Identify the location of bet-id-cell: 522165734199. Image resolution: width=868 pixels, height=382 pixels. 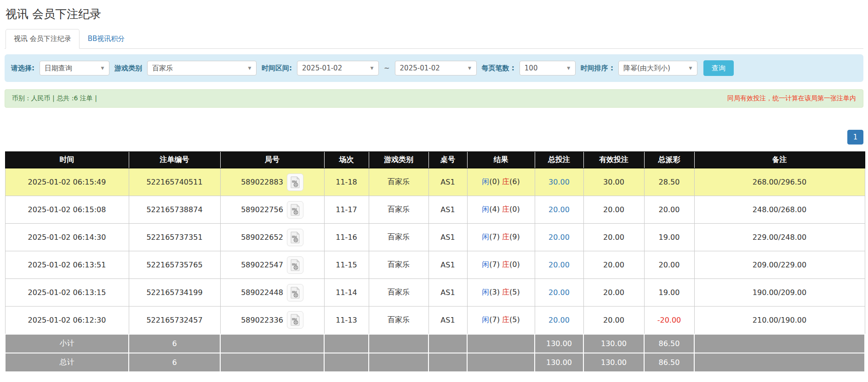
(175, 293).